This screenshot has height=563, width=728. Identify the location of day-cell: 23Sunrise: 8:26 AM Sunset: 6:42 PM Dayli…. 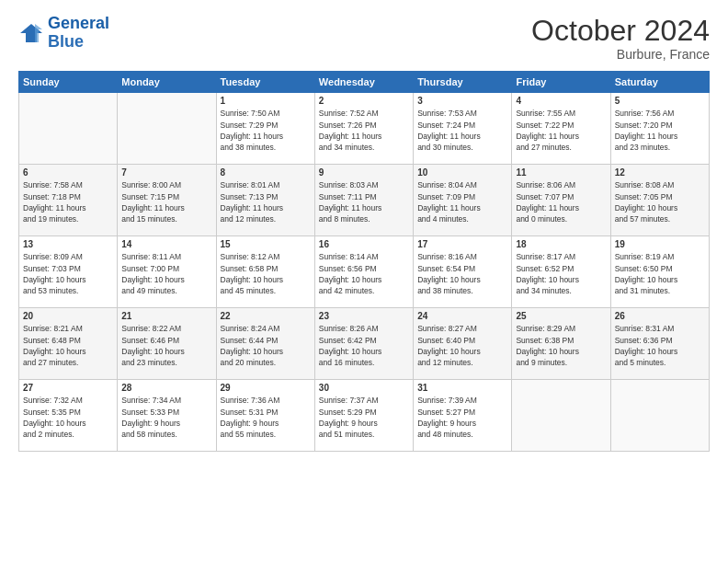
(364, 344).